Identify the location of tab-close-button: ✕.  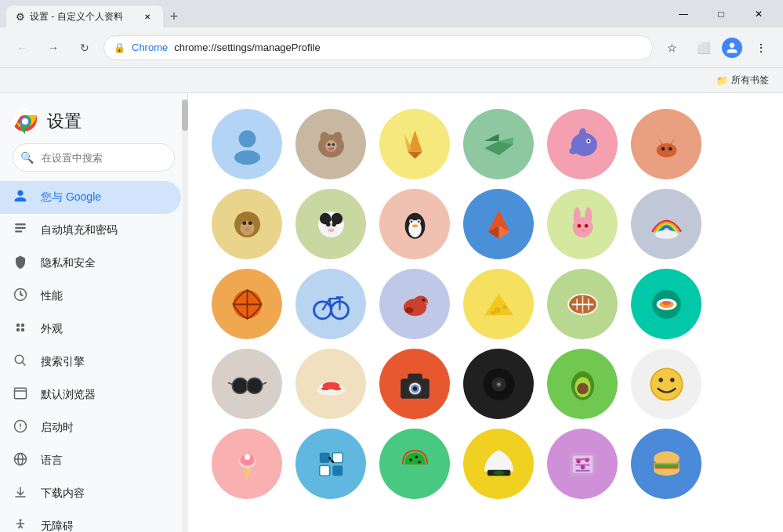
(147, 16).